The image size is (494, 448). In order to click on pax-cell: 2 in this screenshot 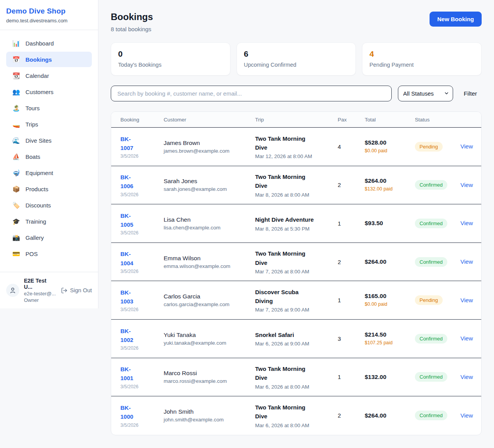, I will do `click(351, 416)`.